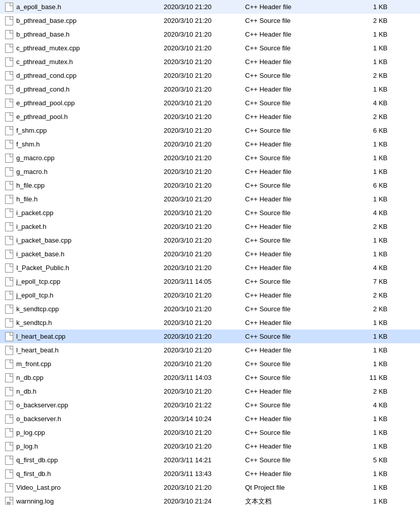 This screenshot has height=505, width=420. Describe the element at coordinates (210, 392) in the screenshot. I see `table-row: n_db.h2020/3/10 21:20C++ Header file2 KB` at that location.